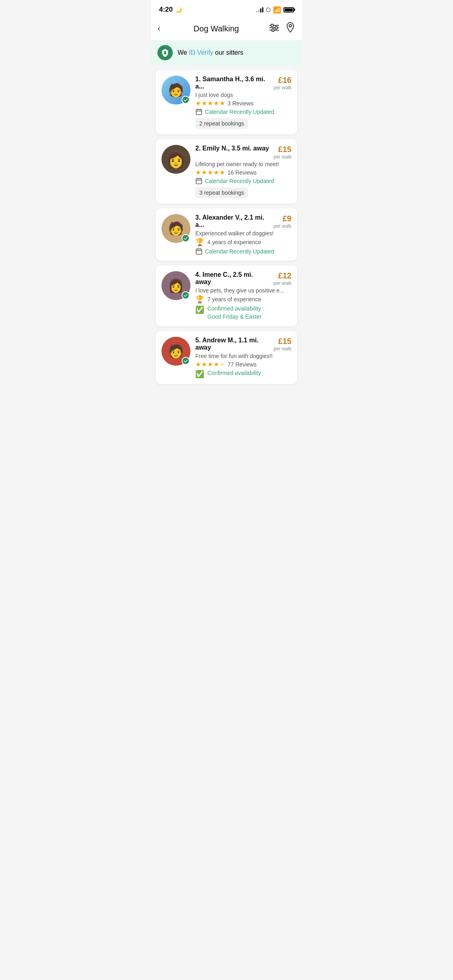  I want to click on location-icon, so click(290, 29).